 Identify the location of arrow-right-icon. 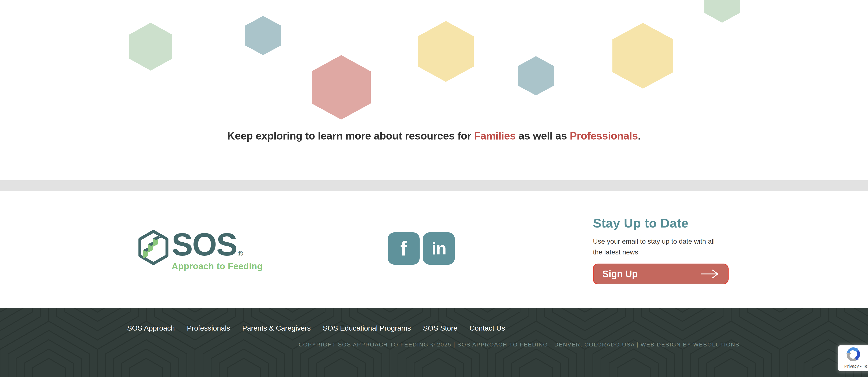
(710, 274).